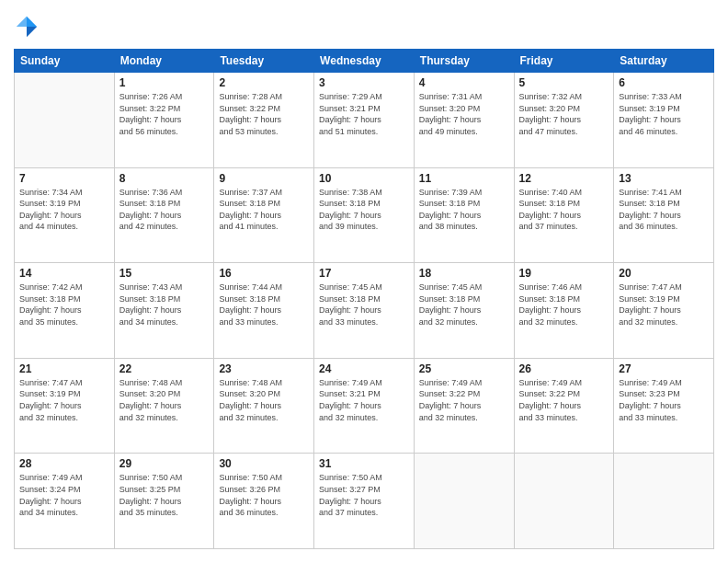 Image resolution: width=728 pixels, height=563 pixels. I want to click on day-number: 14, so click(64, 273).